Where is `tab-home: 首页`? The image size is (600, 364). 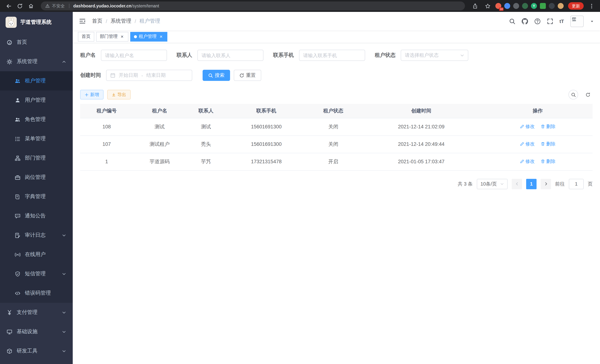 tab-home: 首页 is located at coordinates (86, 37).